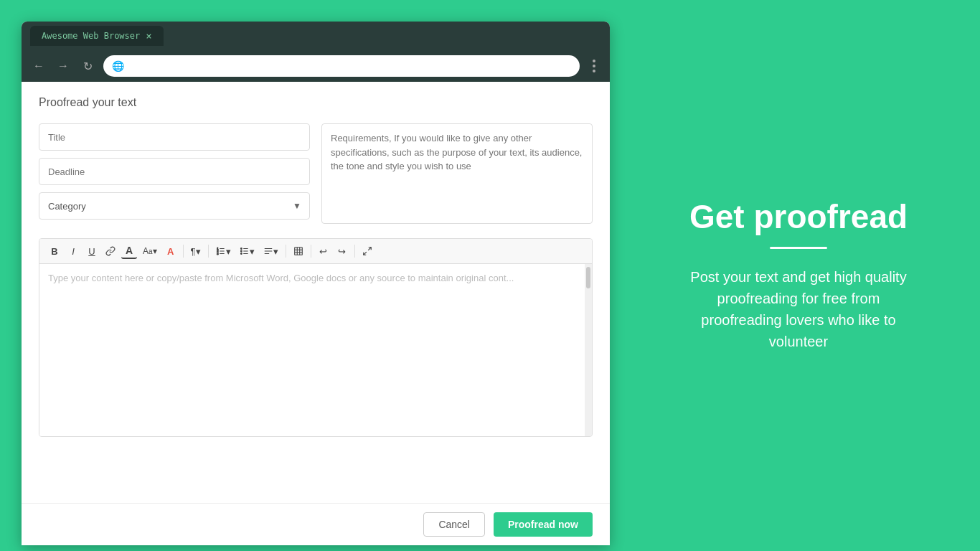 The width and height of the screenshot is (980, 551). Describe the element at coordinates (174, 206) in the screenshot. I see `category-select: Category` at that location.